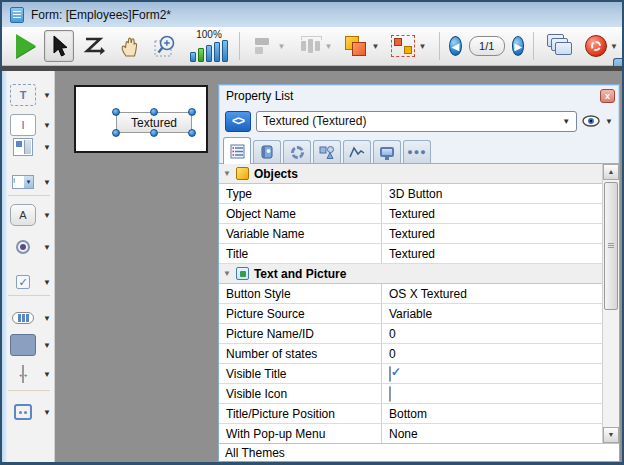  I want to click on scrollbar-thumb, so click(611, 246).